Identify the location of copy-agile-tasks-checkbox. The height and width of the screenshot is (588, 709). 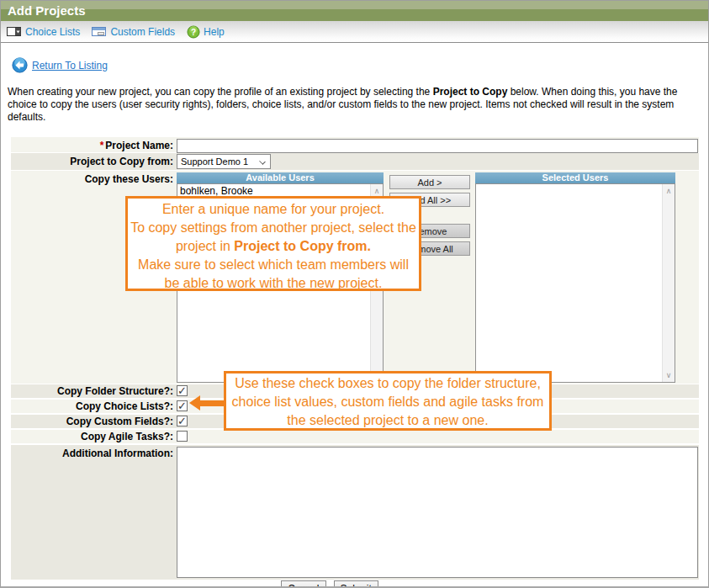
(182, 436).